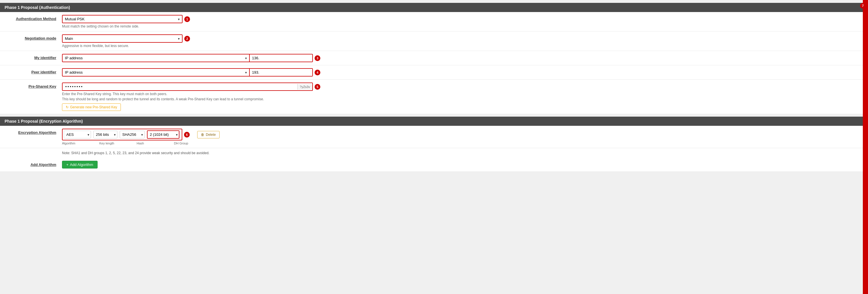 Image resolution: width=868 pixels, height=294 pixels. Describe the element at coordinates (431, 115) in the screenshot. I see `section-separator` at that location.